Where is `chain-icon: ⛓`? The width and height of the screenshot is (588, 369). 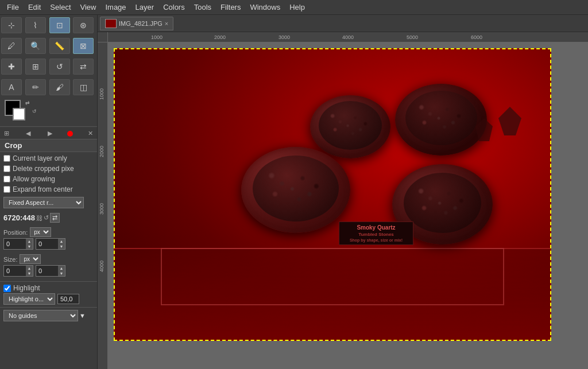
chain-icon: ⛓ is located at coordinates (39, 218).